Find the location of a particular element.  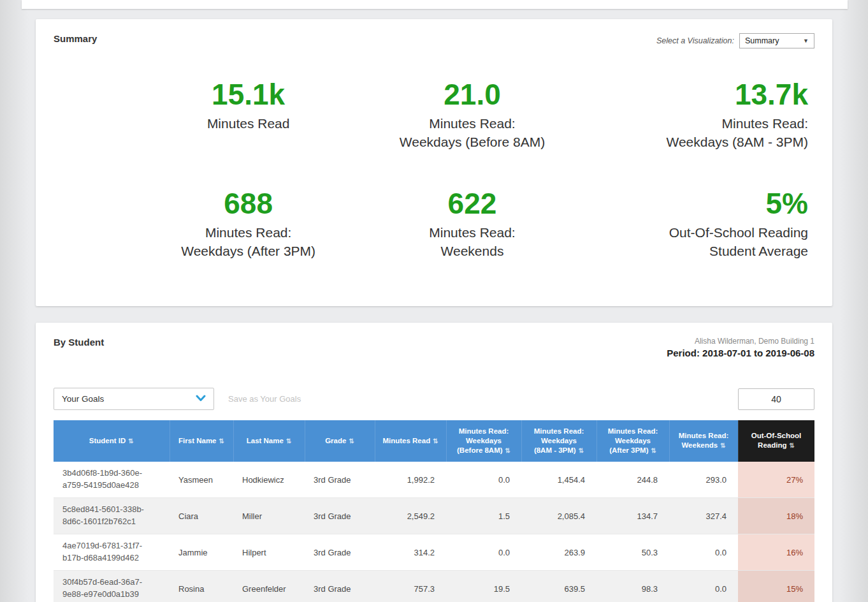

goals-select-value: Your Goals is located at coordinates (83, 399).